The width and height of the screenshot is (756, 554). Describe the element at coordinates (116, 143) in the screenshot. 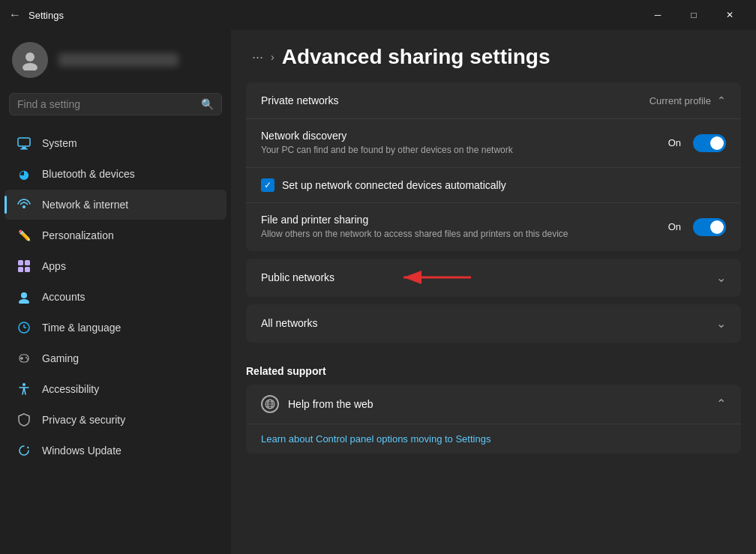

I see `sidebar-item-system: System` at that location.